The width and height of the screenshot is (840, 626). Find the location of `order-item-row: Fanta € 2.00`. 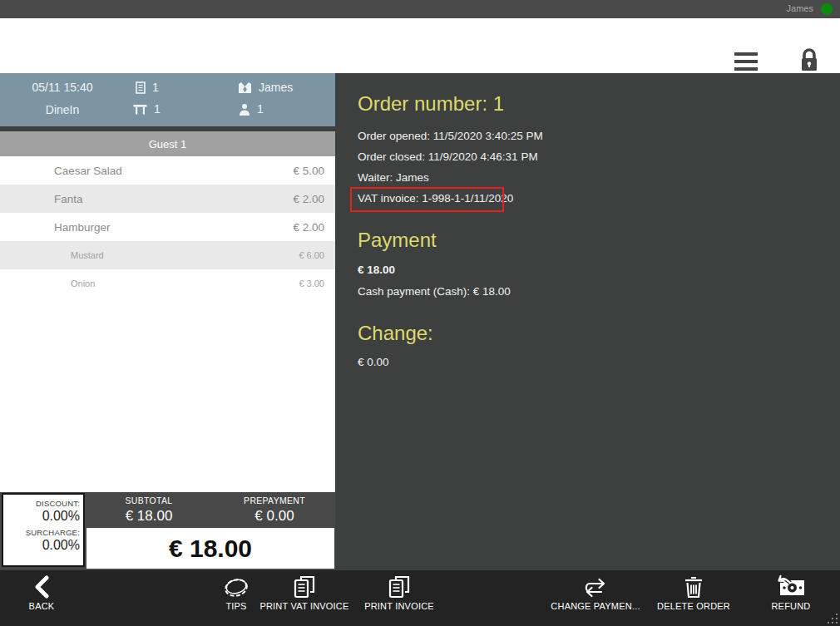

order-item-row: Fanta € 2.00 is located at coordinates (168, 199).